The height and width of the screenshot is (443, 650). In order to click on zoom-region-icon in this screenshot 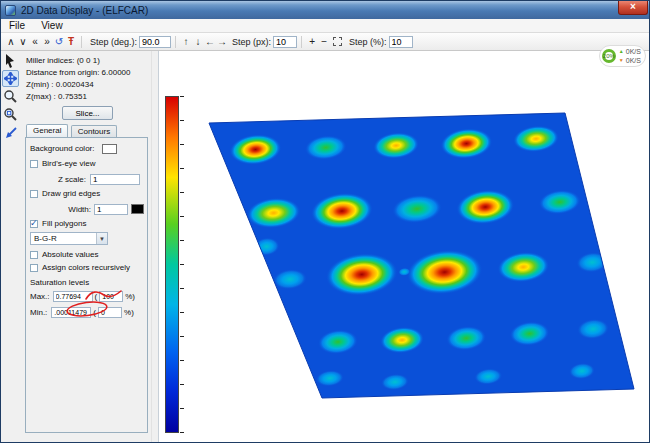, I will do `click(338, 42)`.